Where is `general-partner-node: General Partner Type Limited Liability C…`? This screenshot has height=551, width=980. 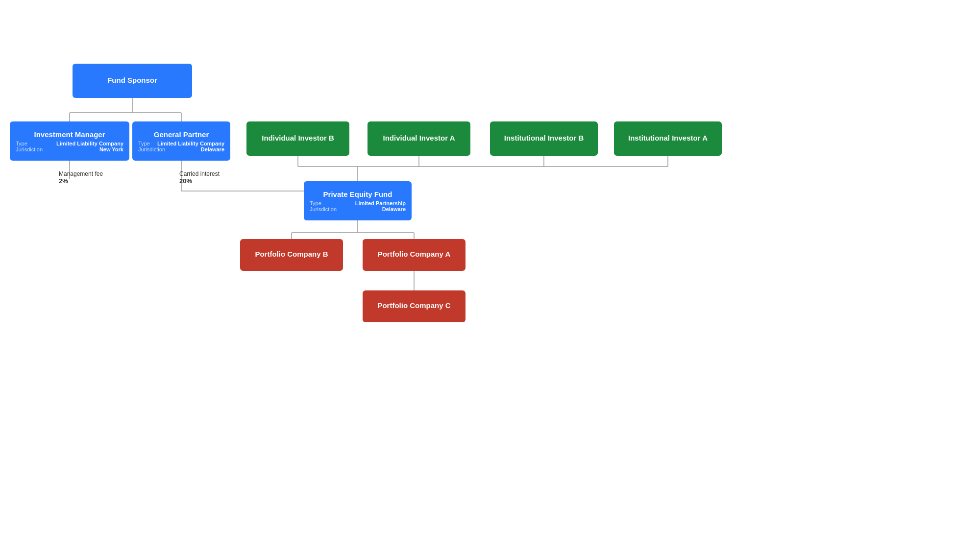
general-partner-node: General Partner Type Limited Liability C… is located at coordinates (181, 141).